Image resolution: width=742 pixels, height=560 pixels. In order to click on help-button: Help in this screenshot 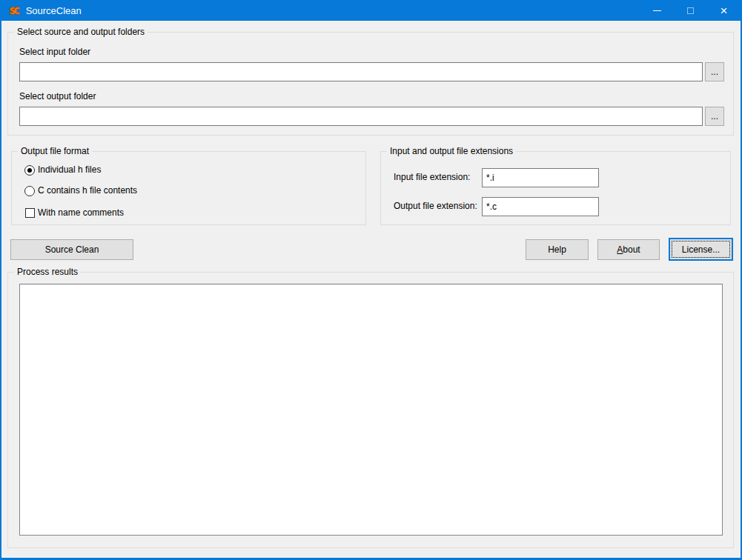, I will do `click(557, 250)`.